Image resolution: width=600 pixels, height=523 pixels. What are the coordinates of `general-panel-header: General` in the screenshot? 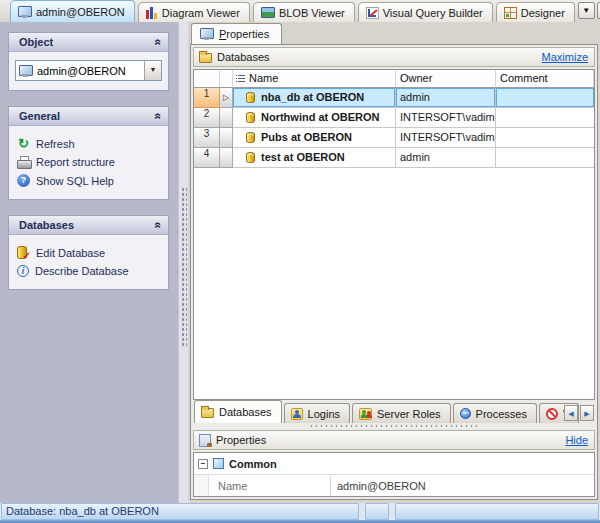 It's located at (88, 116).